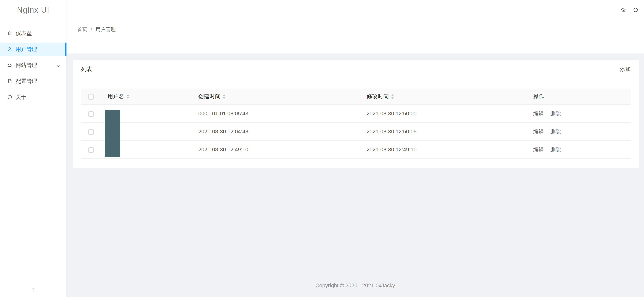 Image resolution: width=644 pixels, height=297 pixels. What do you see at coordinates (276, 114) in the screenshot?
I see `created-cell: 0001-01-01 08:05:43` at bounding box center [276, 114].